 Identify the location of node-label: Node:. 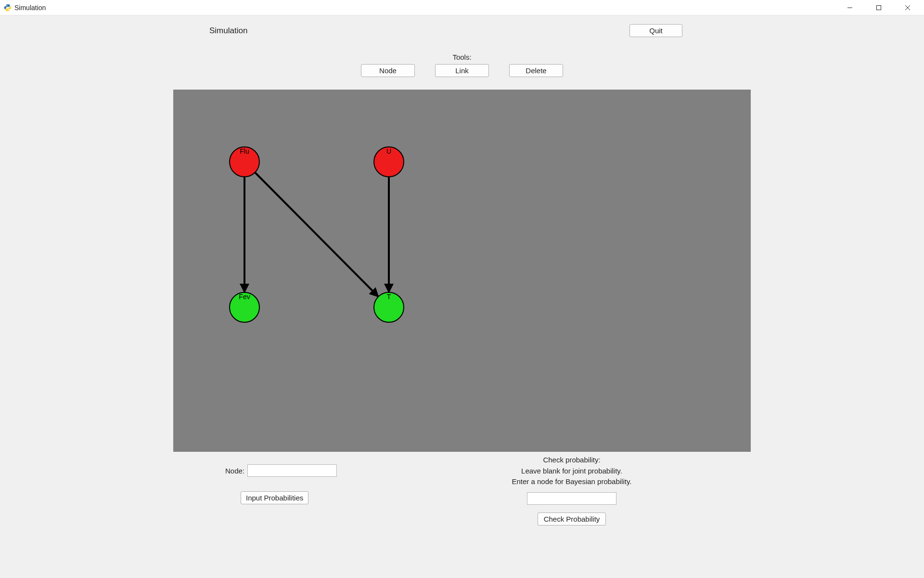
(235, 471).